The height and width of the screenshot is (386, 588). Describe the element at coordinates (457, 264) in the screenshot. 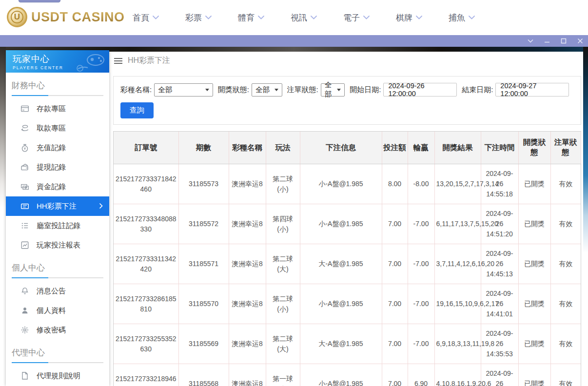

I see `cell-draw-result: 3,7,11,4,12,6,16,20` at that location.